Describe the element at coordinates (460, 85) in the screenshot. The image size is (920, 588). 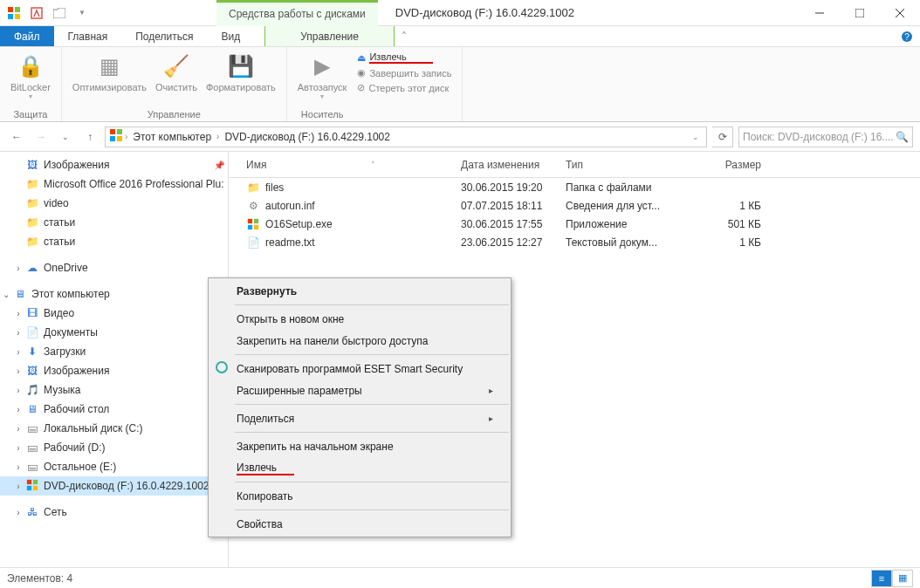
I see `ribbon: 🔒 BitLocker ▾ Защита ▦ Оптимизировать 🧹 …` at that location.